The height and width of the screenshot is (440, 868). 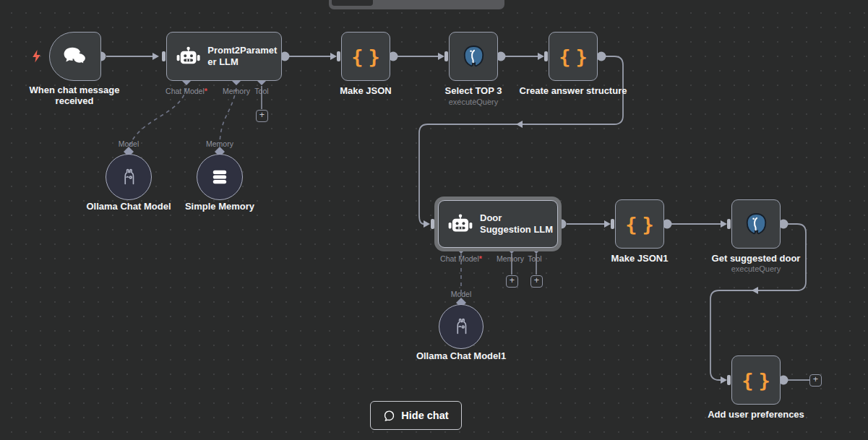 I want to click on port-label-tool-door: Tool, so click(x=535, y=259).